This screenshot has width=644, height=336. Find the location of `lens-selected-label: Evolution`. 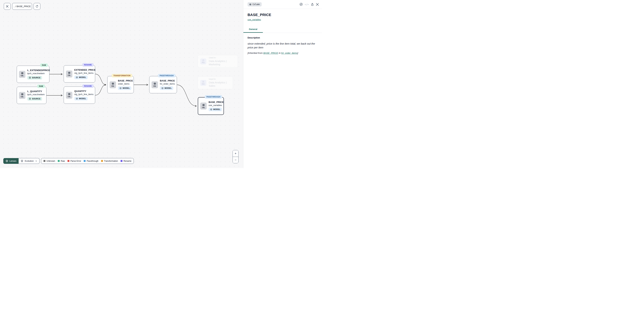

lens-selected-label: Evolution is located at coordinates (29, 161).